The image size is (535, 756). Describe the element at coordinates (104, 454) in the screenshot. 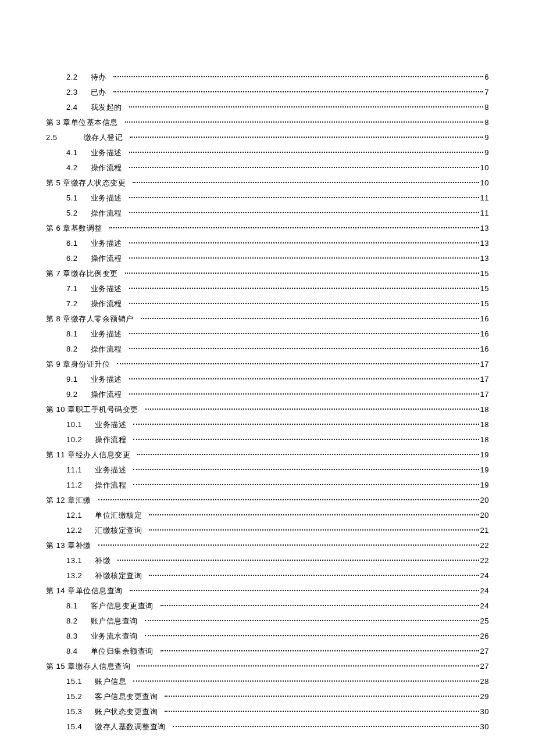

I see `toc-entry-title: 经办人信息变更` at that location.